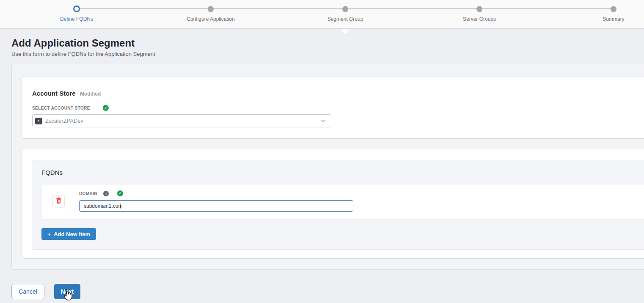 Image resolution: width=644 pixels, height=303 pixels. I want to click on step-server-groups: Server Groups, so click(479, 11).